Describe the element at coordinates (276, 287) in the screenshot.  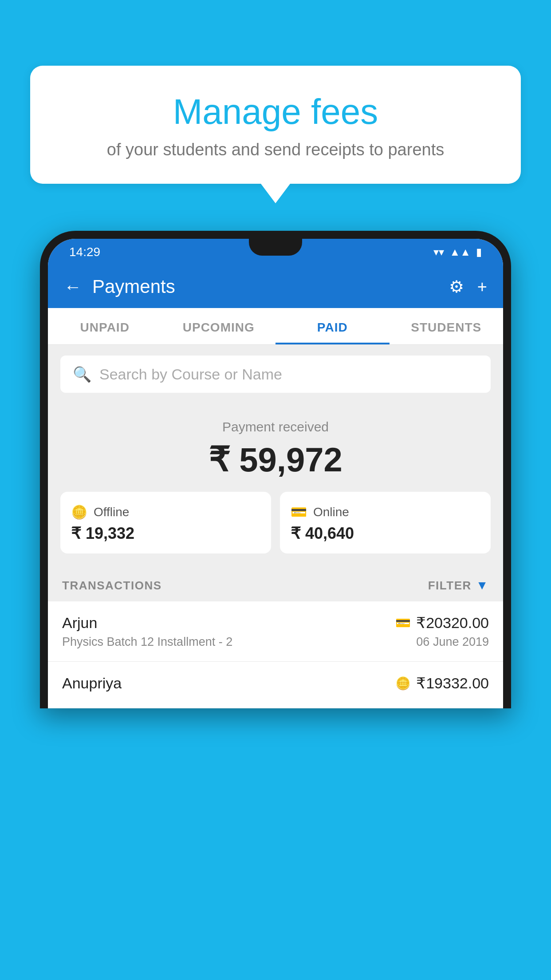
I see `app-header: ← Payments ⚙ +` at that location.